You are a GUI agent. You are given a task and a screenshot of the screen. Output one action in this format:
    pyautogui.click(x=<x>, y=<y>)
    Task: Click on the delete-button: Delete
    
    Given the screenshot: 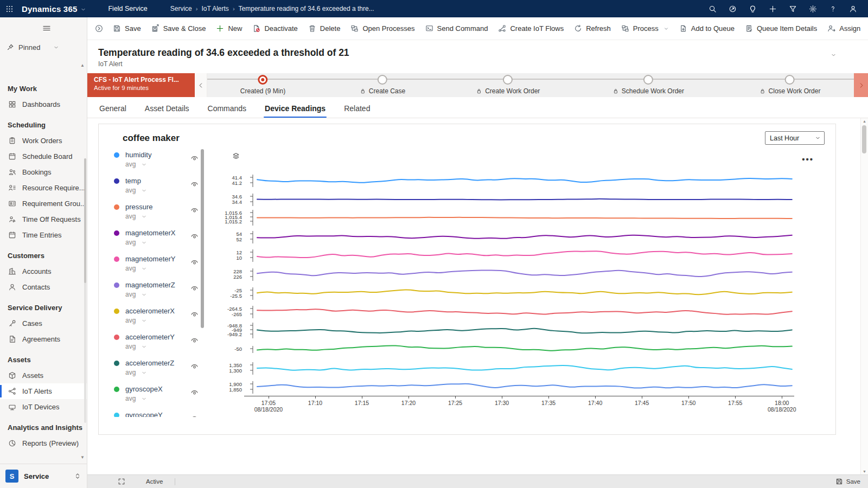 What is the action you would take?
    pyautogui.click(x=324, y=28)
    